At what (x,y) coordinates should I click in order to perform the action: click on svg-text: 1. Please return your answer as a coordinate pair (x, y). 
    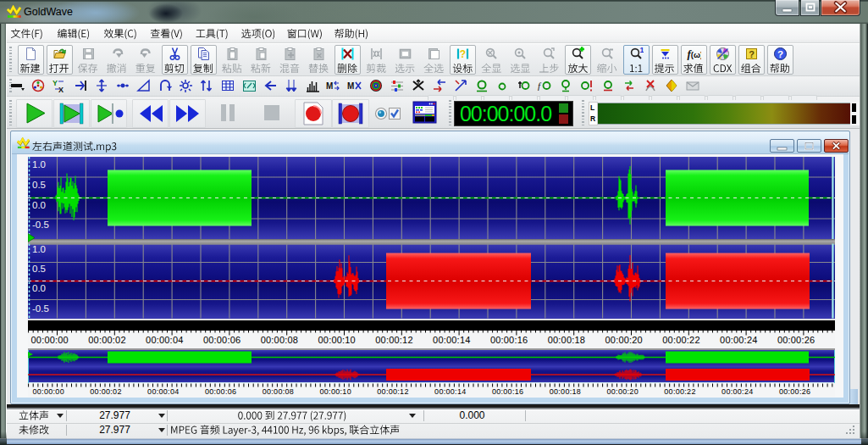
    Looking at the image, I should click on (642, 51).